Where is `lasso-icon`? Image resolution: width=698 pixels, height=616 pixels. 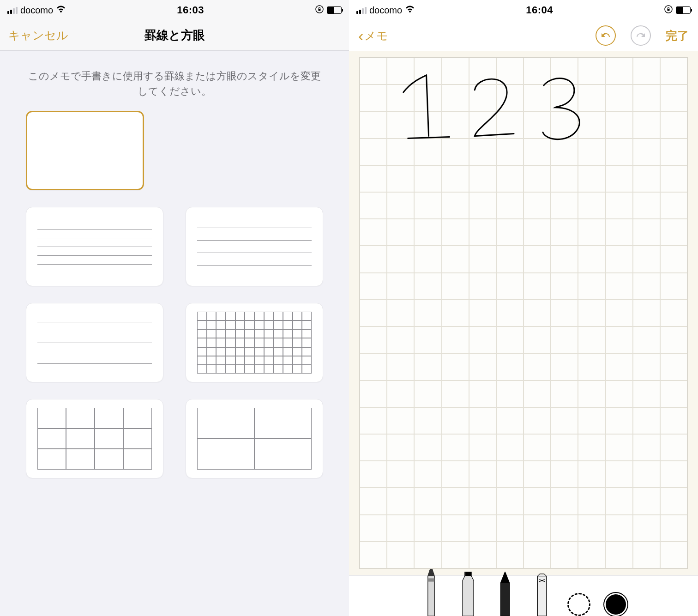
lasso-icon is located at coordinates (579, 604).